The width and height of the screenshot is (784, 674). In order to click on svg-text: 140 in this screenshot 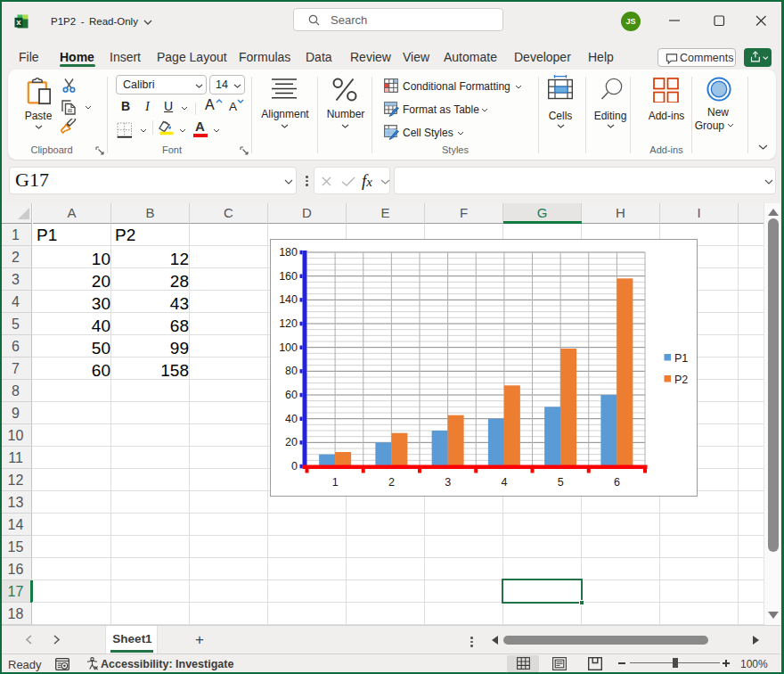, I will do `click(289, 300)`.